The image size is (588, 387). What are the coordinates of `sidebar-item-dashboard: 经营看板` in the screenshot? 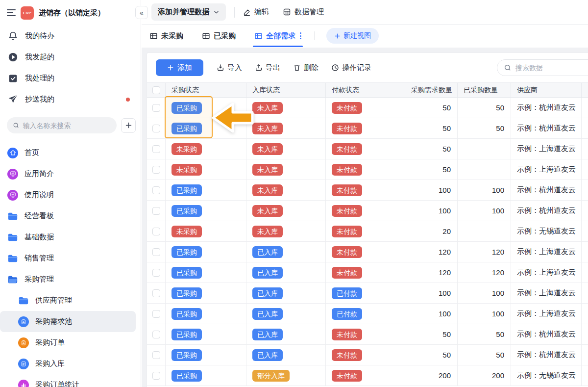 It's located at (68, 216).